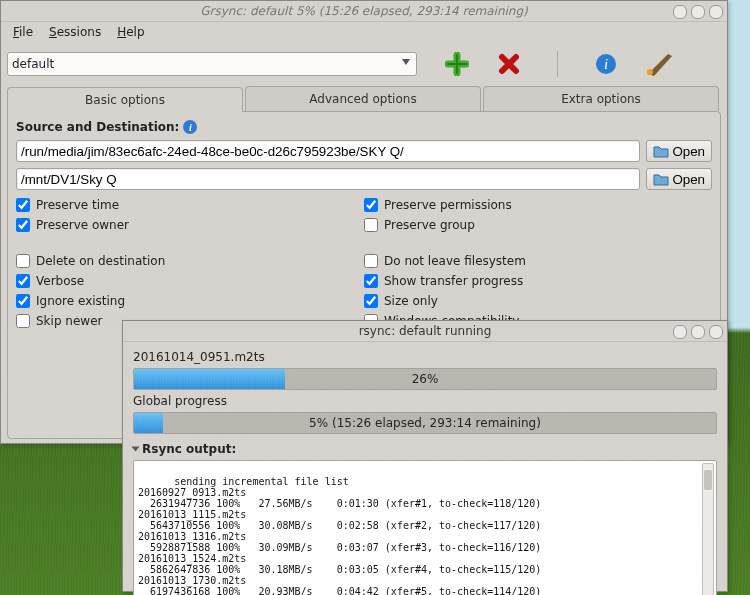 The image size is (750, 595). Describe the element at coordinates (679, 179) in the screenshot. I see `open-dest-button: Open` at that location.